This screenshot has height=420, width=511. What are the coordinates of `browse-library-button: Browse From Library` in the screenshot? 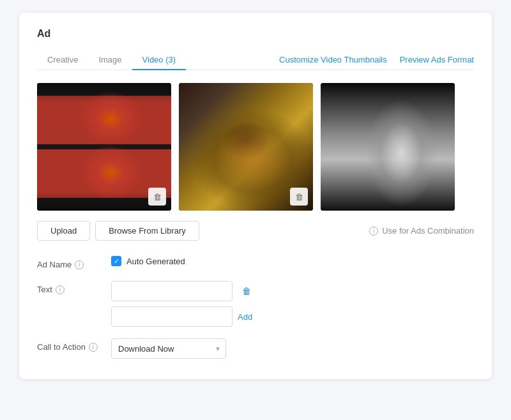 It's located at (147, 231).